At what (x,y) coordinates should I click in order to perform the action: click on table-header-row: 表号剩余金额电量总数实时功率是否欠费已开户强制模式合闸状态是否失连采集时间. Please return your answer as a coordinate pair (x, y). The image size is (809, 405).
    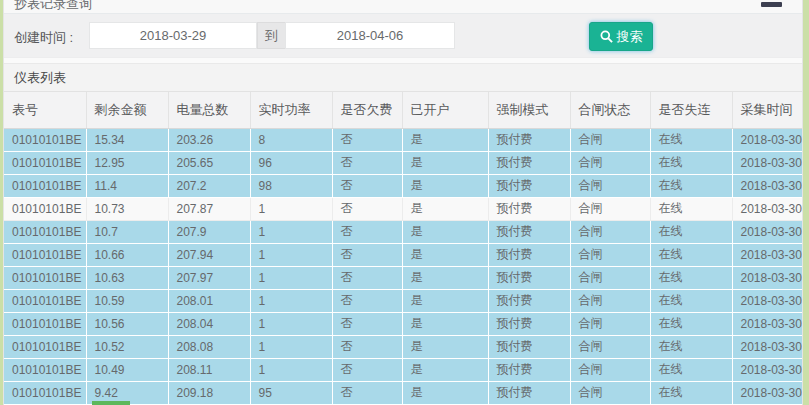
    Looking at the image, I should click on (404, 110).